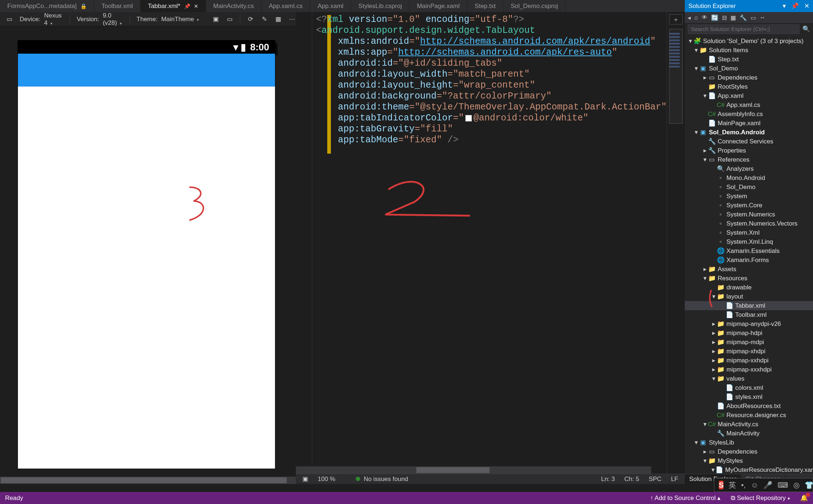 The image size is (813, 504). Describe the element at coordinates (744, 29) in the screenshot. I see `search-input` at that location.